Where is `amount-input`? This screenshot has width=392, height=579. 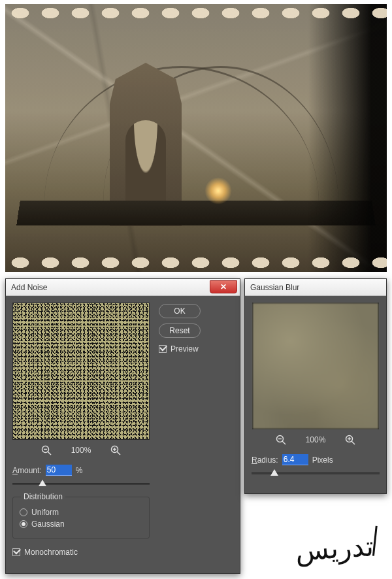
amount-input is located at coordinates (59, 471).